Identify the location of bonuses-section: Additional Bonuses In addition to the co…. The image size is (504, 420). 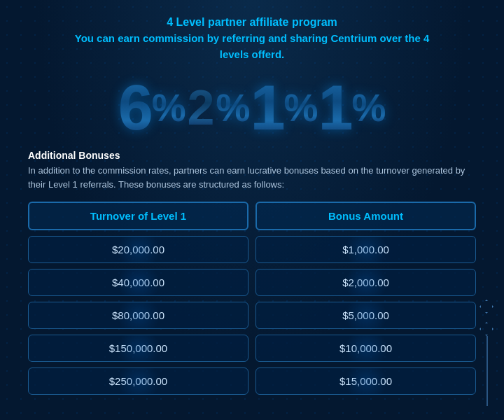
(252, 171).